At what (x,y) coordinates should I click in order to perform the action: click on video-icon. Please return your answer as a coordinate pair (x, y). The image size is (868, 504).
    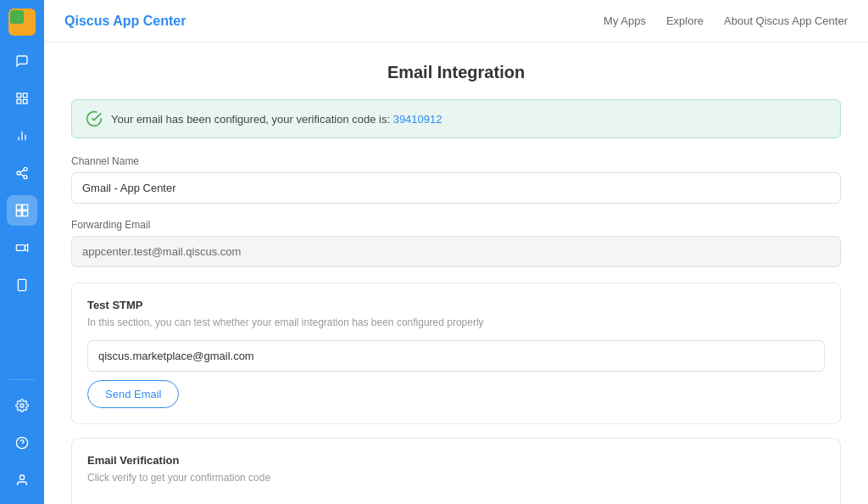
    Looking at the image, I should click on (22, 248).